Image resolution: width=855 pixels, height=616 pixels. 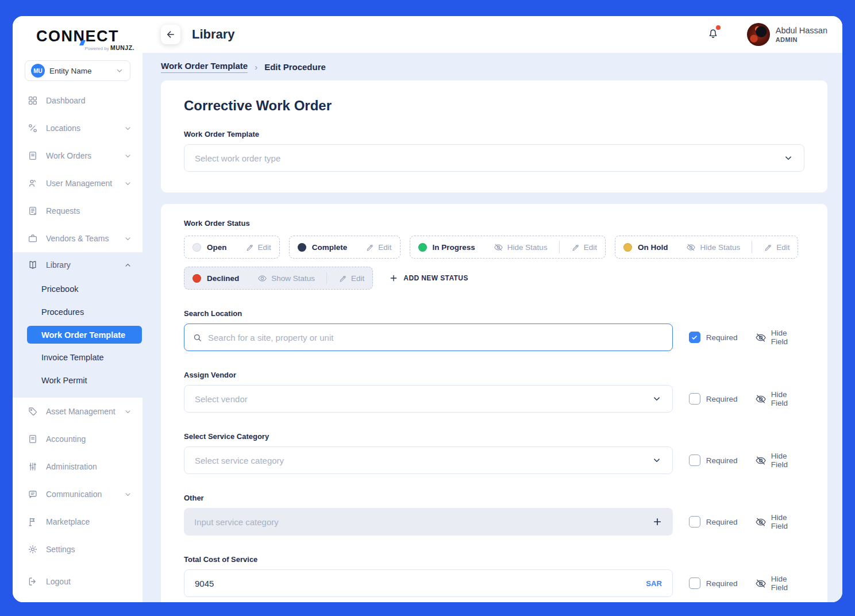 I want to click on sidebar-item-label: User Management, so click(x=79, y=183).